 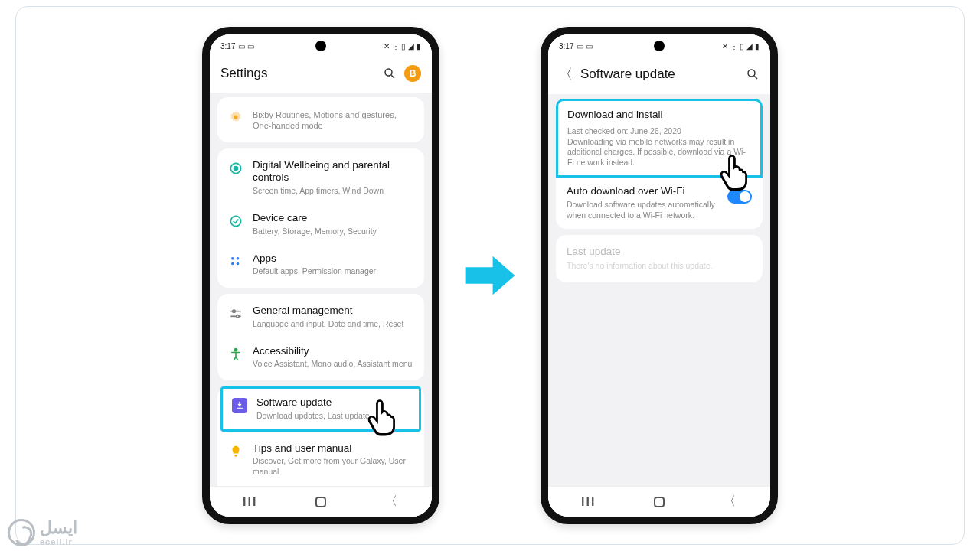 I want to click on settings-row-advanced: Bixby Routines, Motions and gestures, On…, so click(x=321, y=119).